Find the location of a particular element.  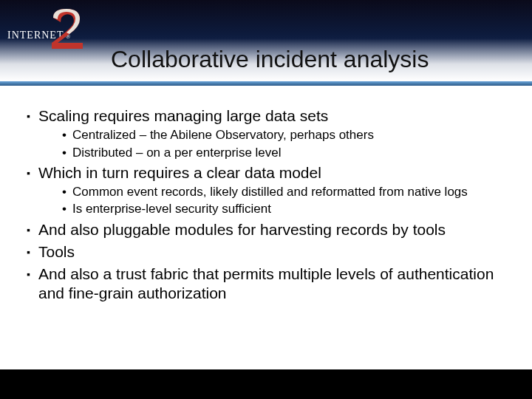

bullet-l1: ▪Which in turn requires a clear data mod… is located at coordinates (270, 173).